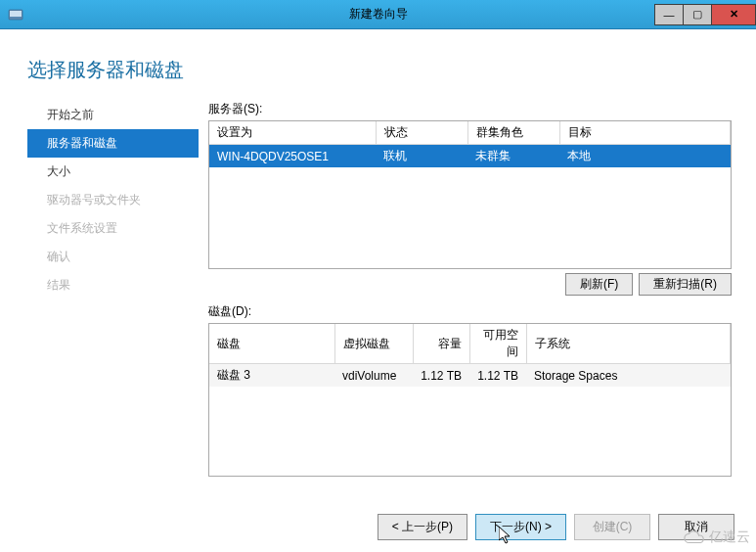 This screenshot has width=756, height=552. I want to click on server-row: WIN-4DQDV25OSE1 联机 未群集 本地, so click(469, 157).